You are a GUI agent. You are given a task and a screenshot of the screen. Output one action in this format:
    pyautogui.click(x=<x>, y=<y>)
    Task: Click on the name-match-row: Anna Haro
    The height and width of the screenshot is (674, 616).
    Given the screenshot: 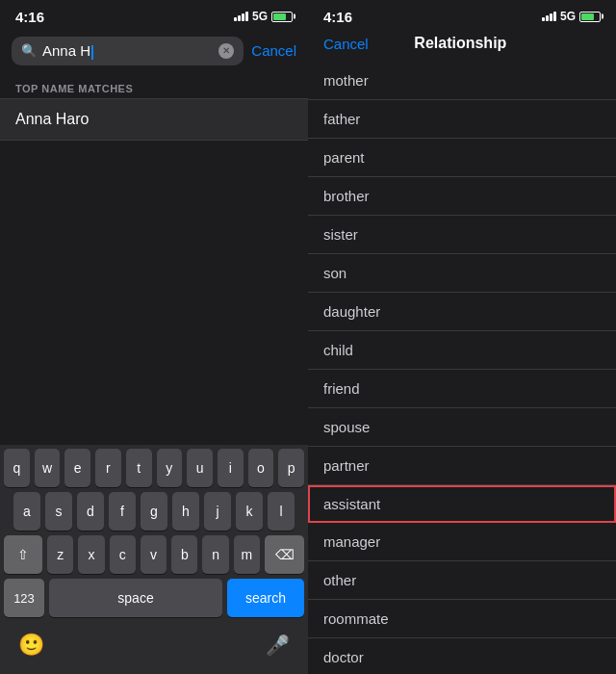 What is the action you would take?
    pyautogui.click(x=154, y=119)
    